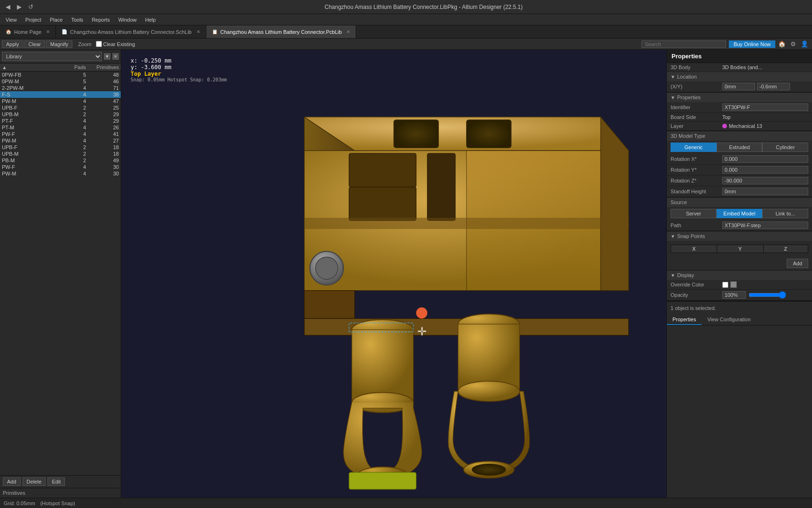 This screenshot has height=508, width=812. What do you see at coordinates (179, 67) in the screenshot?
I see `coord-y: y: -3.600 mm` at bounding box center [179, 67].